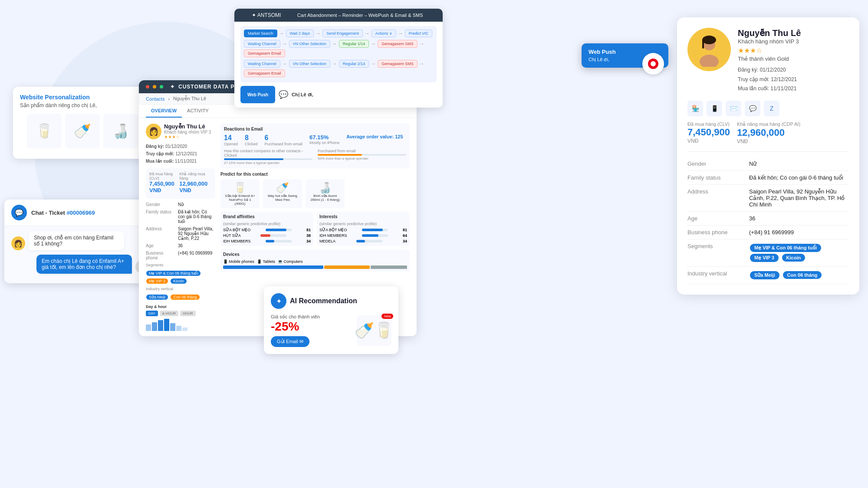 The width and height of the screenshot is (868, 488). Describe the element at coordinates (76, 241) in the screenshot. I see `user-bubble: Shop ơi, chỗ em còn hàng Enfamil số 1 kh…` at that location.